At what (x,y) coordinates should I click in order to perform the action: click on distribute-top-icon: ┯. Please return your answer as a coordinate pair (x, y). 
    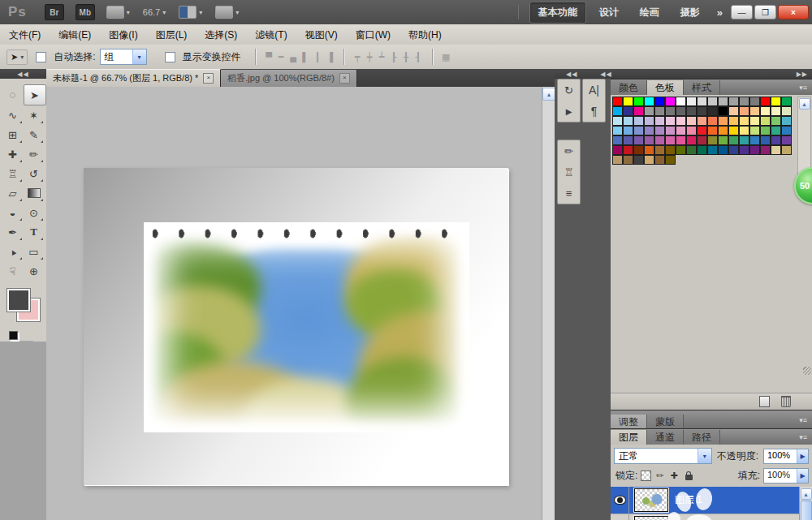
    Looking at the image, I should click on (357, 57).